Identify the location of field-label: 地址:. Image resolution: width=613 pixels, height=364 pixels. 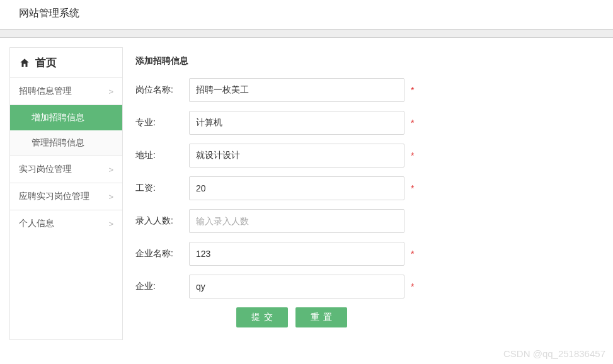
(163, 156).